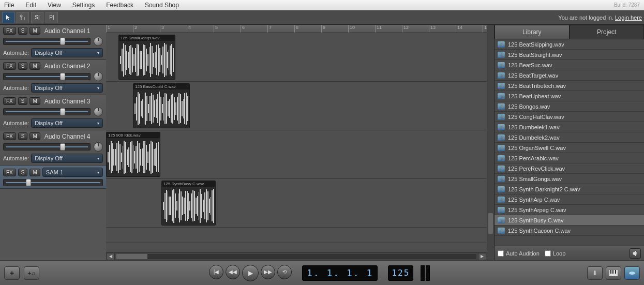 Image resolution: width=644 pixels, height=285 pixels. Describe the element at coordinates (400, 273) in the screenshot. I see `tempo-display: 125` at that location.